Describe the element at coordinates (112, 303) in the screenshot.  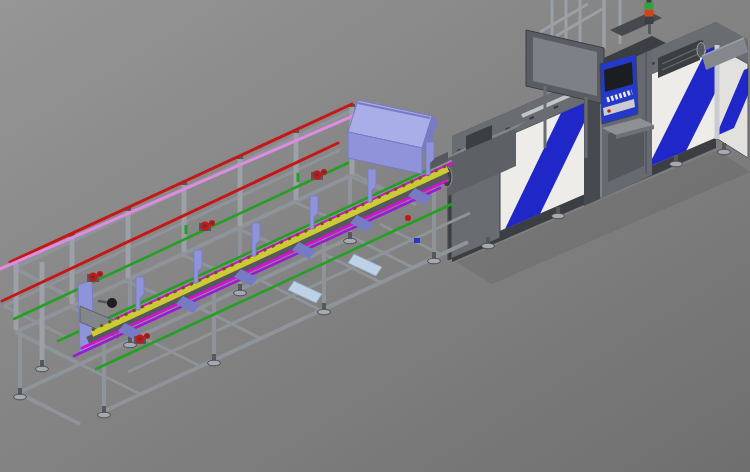
I see `guide-roller-black` at that location.